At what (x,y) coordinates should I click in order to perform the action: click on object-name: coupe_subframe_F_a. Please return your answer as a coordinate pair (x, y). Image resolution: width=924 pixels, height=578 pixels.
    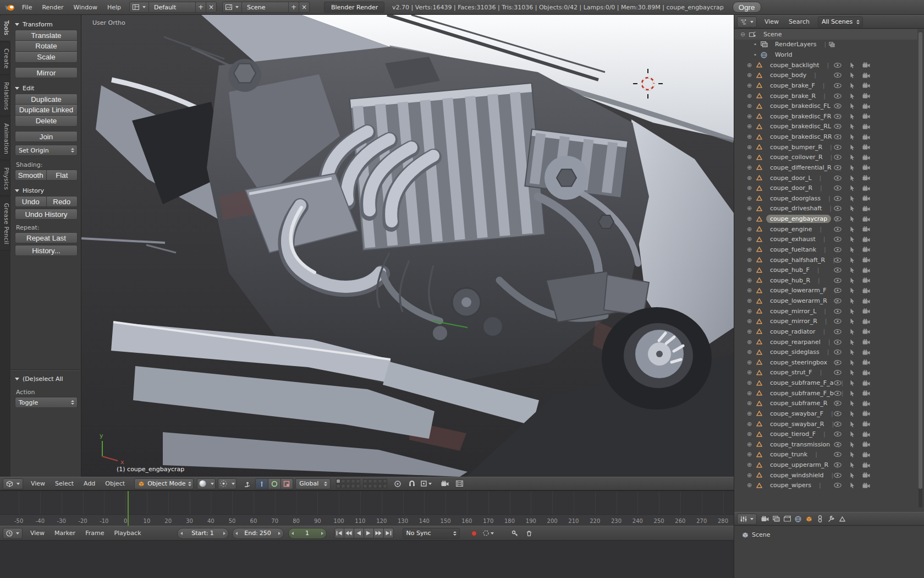
    Looking at the image, I should click on (802, 383).